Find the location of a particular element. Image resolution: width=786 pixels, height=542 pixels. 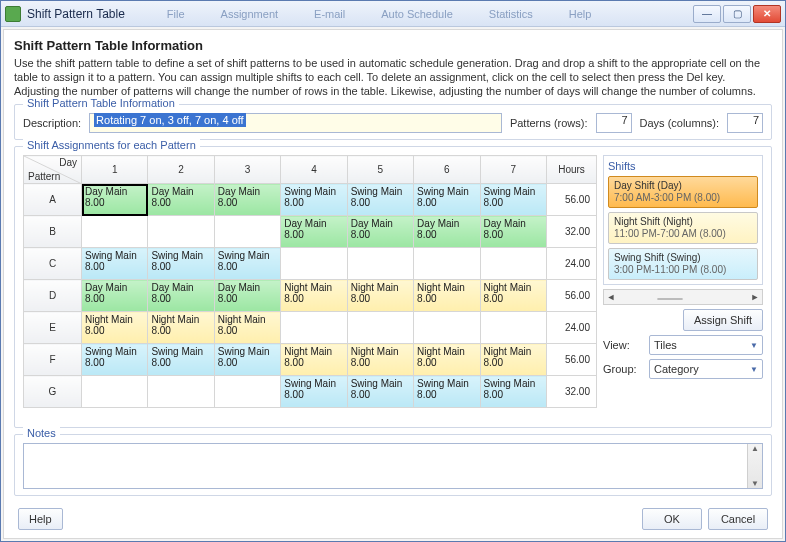

description-label: Description: is located at coordinates (52, 123).